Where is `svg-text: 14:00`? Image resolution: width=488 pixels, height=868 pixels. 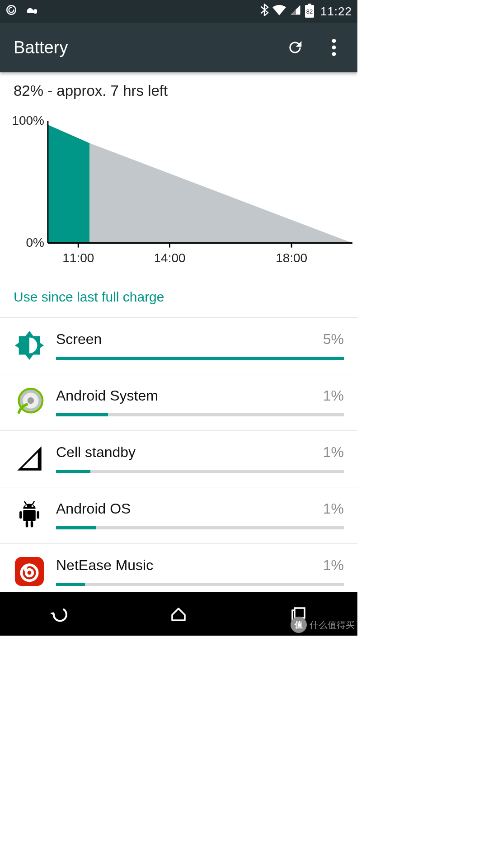 svg-text: 14:00 is located at coordinates (170, 258).